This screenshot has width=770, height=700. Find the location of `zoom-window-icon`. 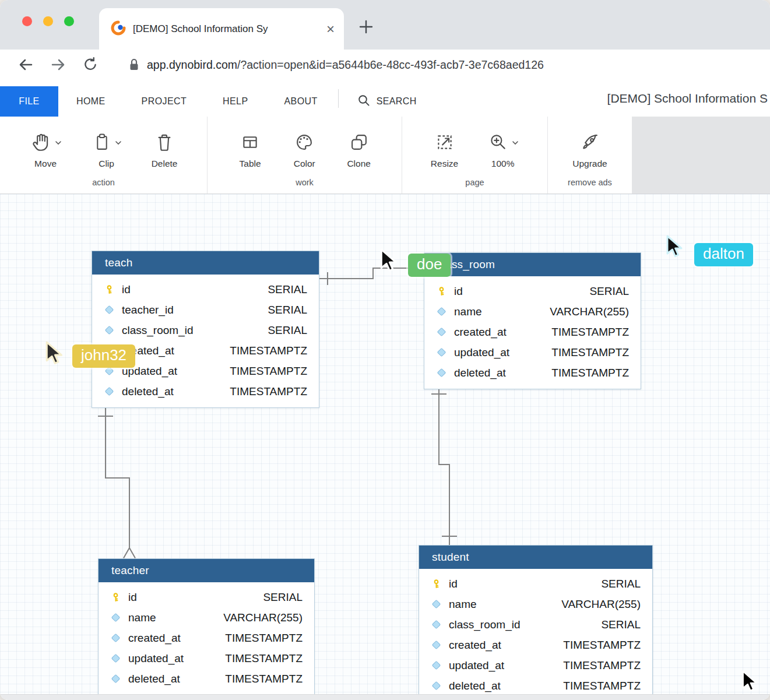

zoom-window-icon is located at coordinates (69, 21).